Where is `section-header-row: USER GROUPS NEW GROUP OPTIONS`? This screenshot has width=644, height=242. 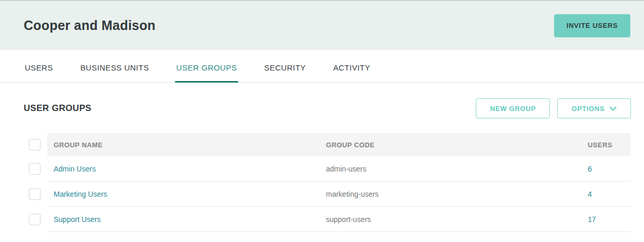 section-header-row: USER GROUPS NEW GROUP OPTIONS is located at coordinates (327, 108).